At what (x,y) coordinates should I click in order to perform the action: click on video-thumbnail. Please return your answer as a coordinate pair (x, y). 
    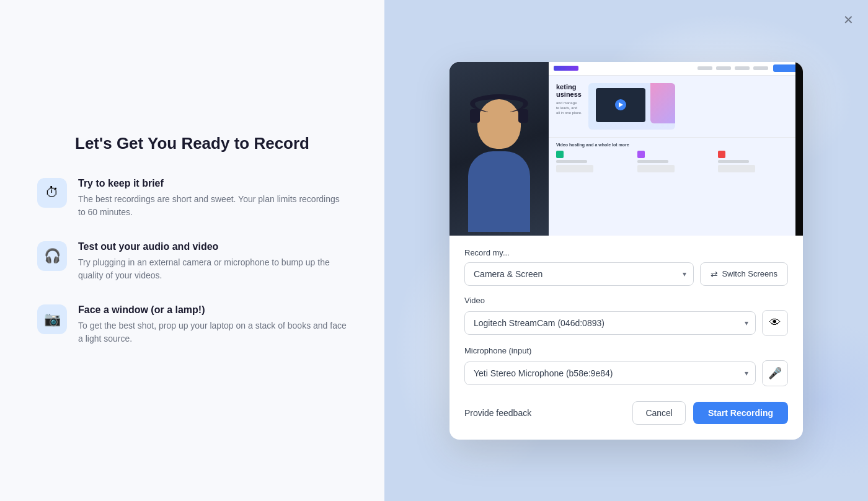
    Looking at the image, I should click on (621, 105).